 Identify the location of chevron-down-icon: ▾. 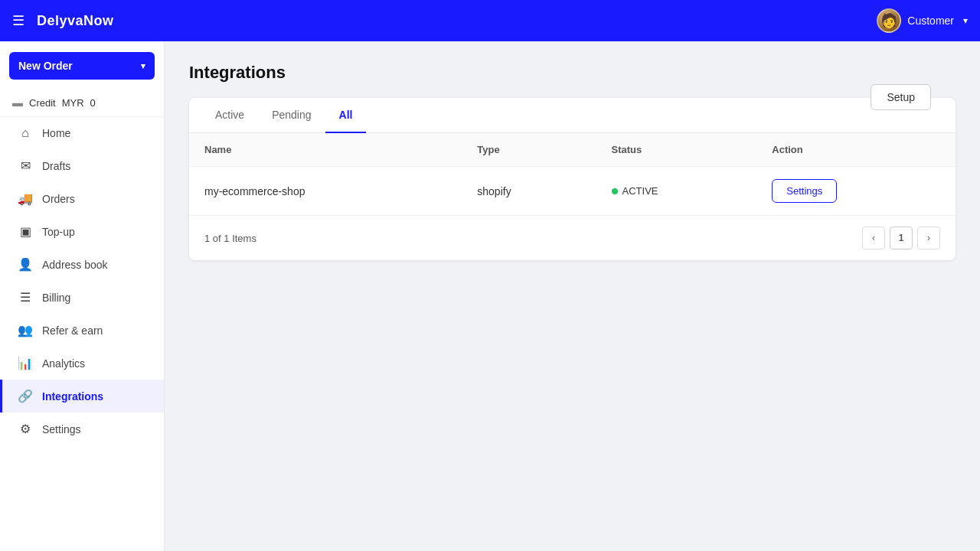
(965, 21).